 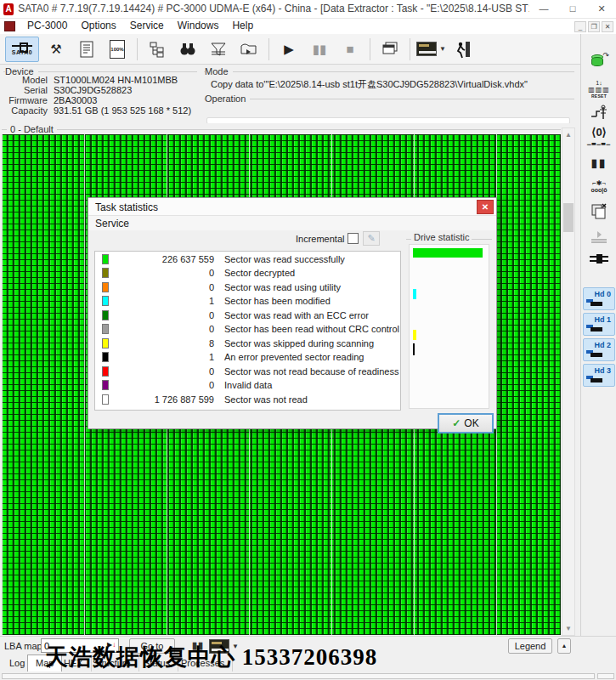 I want to click on search-button, so click(x=188, y=49).